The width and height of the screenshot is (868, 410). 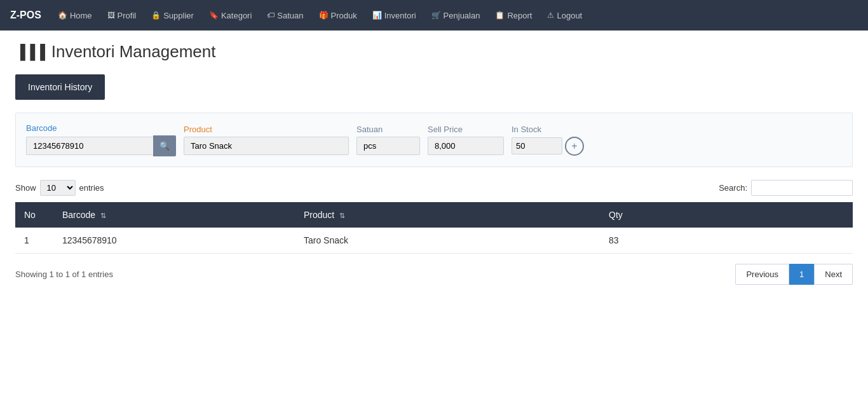 What do you see at coordinates (456, 15) in the screenshot?
I see `nav-penjualan: 🛒 Penjualan` at bounding box center [456, 15].